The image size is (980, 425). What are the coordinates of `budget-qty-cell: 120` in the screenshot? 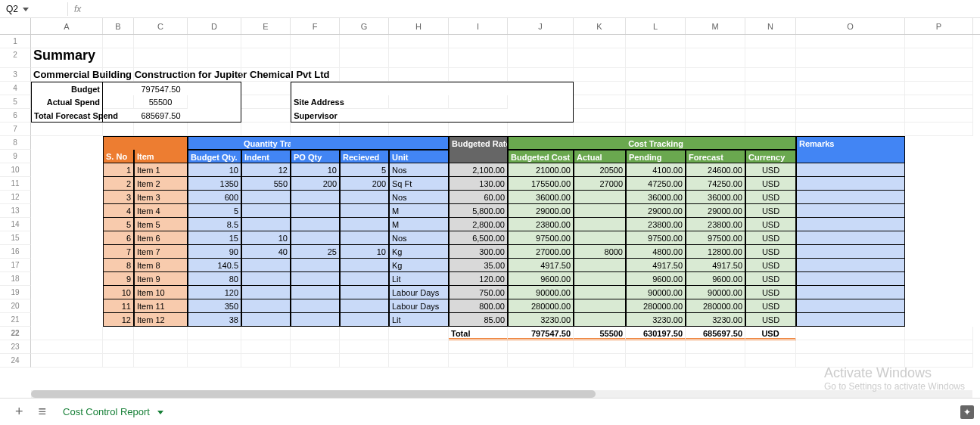 It's located at (215, 293).